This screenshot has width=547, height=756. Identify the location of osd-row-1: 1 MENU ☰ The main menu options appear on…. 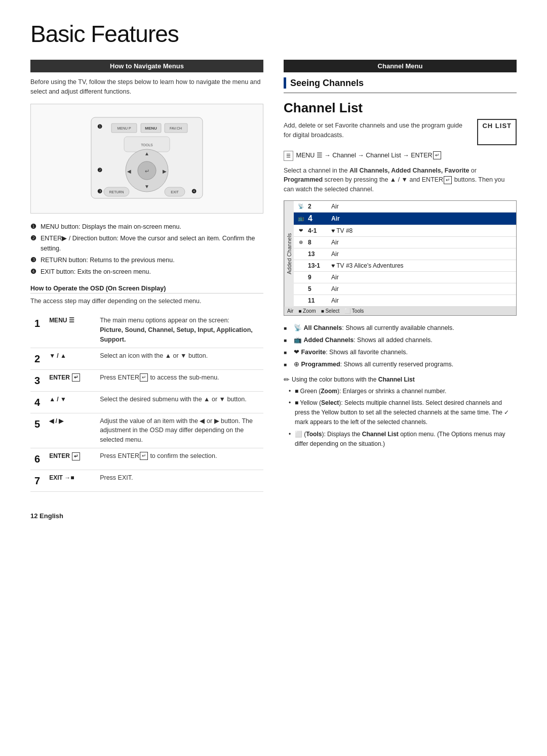
(147, 330).